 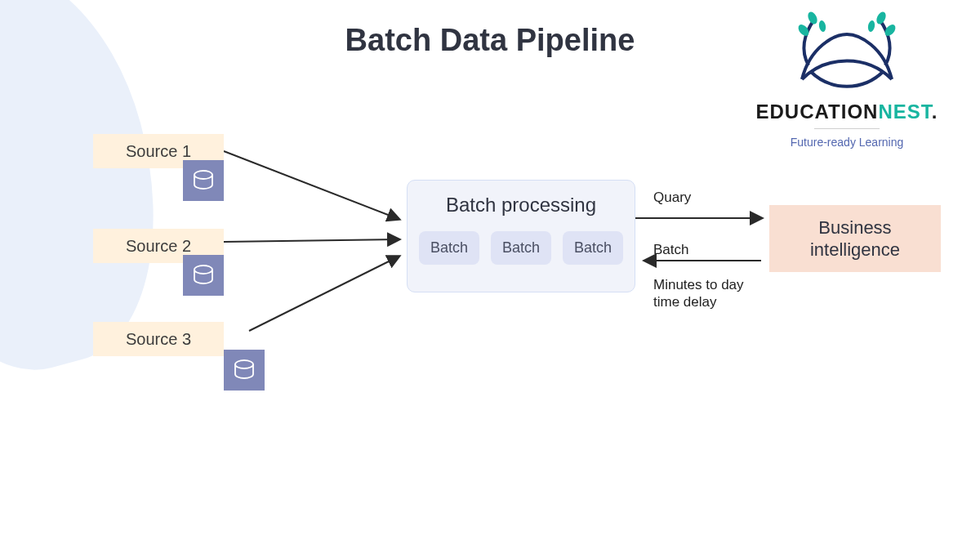 I want to click on business-intelligence-box: Business intelligence, so click(x=855, y=239).